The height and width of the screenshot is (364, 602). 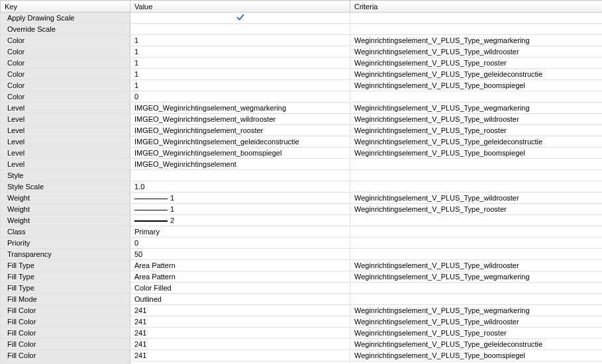 I want to click on property-key: Fill Mode, so click(x=66, y=299).